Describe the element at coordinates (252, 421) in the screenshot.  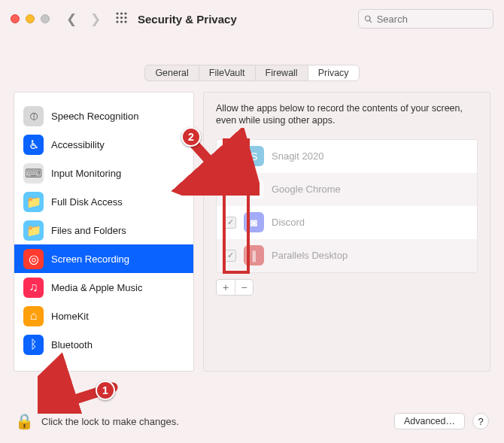
I see `footer: 🔒 Click the lock to make changes. Advanc…` at that location.